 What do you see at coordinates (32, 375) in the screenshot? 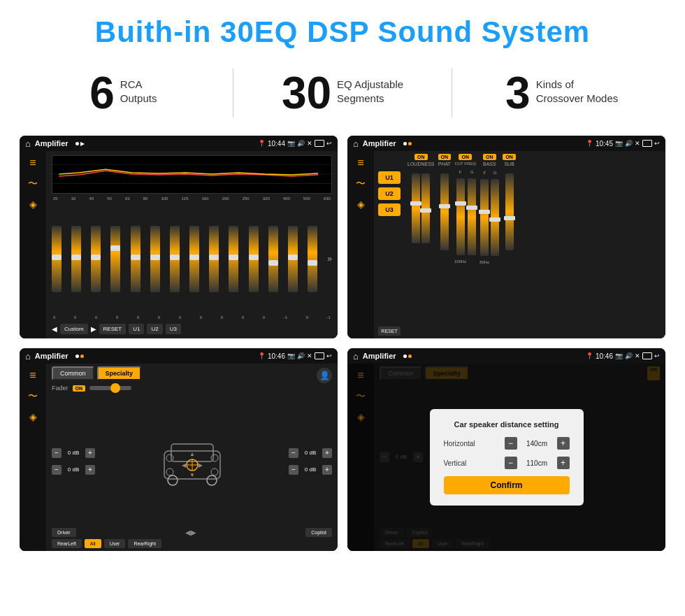
I see `eq-icon-3: ≡` at bounding box center [32, 375].